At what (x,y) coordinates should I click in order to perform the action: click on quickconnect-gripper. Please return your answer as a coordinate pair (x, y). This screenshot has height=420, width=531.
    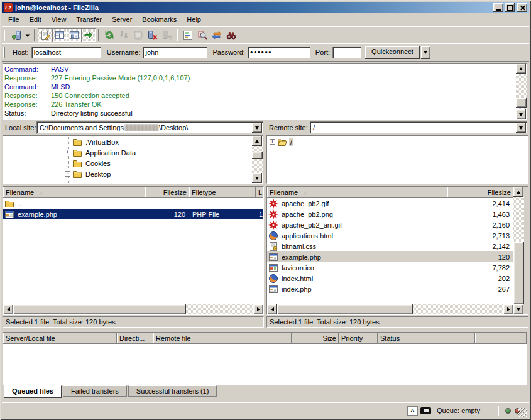
    Looking at the image, I should click on (4, 52).